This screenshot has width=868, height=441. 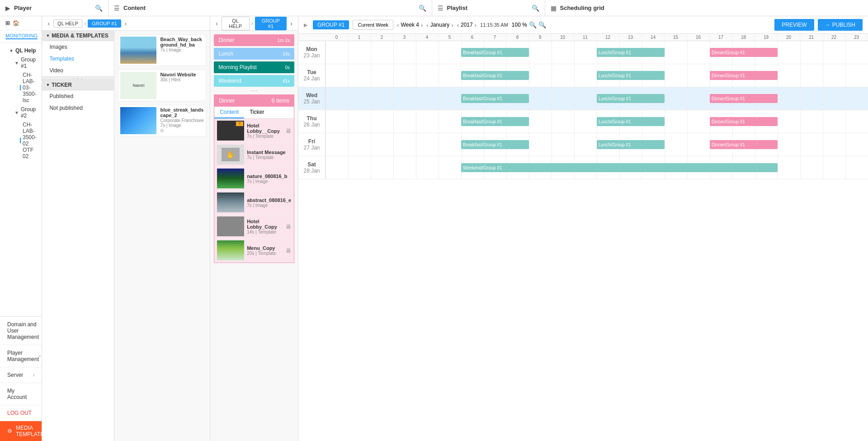 I want to click on current-week-btn: Current Week, so click(x=373, y=25).